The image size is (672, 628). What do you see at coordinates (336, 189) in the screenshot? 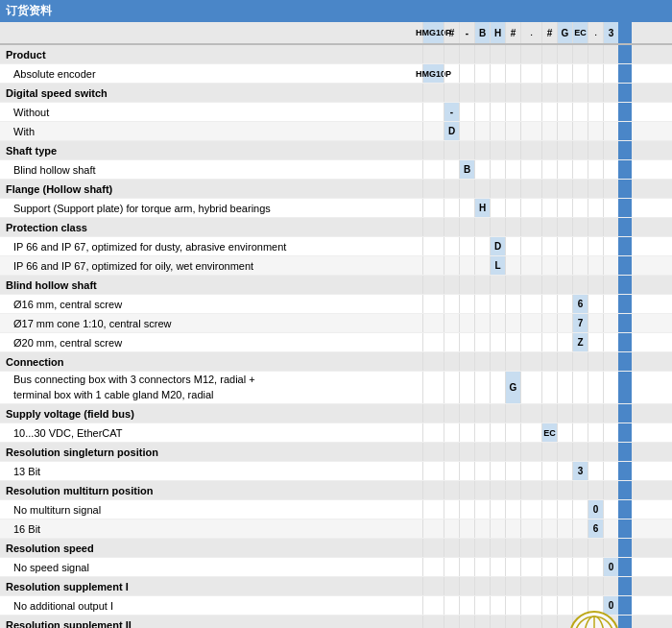
I see `section-header-flange: Flange (Hollow shaft)` at bounding box center [336, 189].